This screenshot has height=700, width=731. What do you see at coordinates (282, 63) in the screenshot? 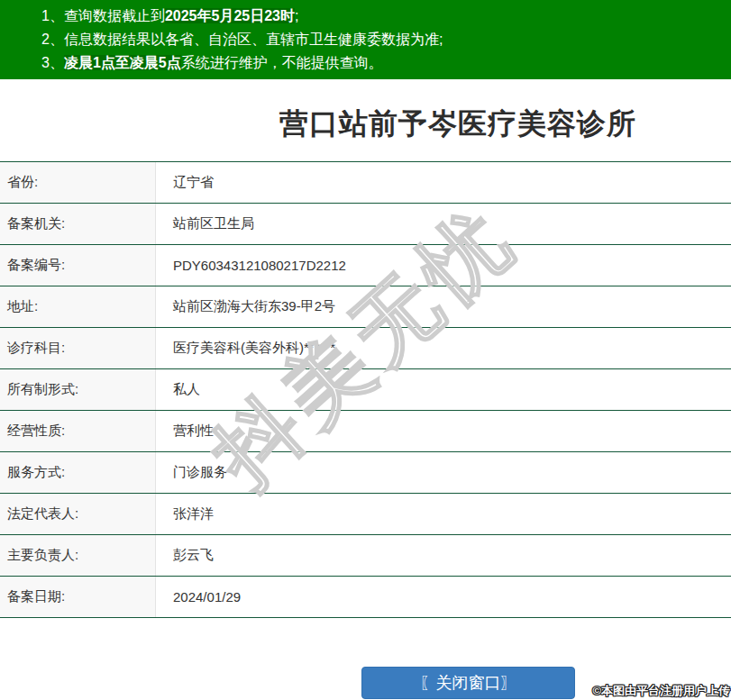
I see `notice-text: 系统进行维护，不能提供查询。` at bounding box center [282, 63].